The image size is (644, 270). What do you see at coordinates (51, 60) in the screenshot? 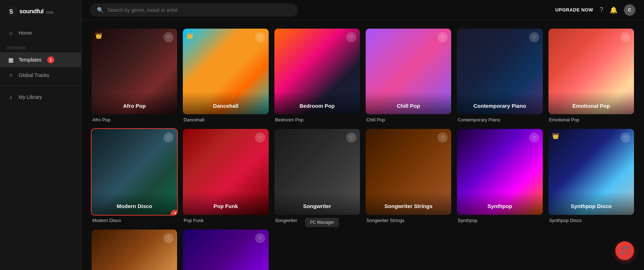
I see `templates-badge: 1` at bounding box center [51, 60].